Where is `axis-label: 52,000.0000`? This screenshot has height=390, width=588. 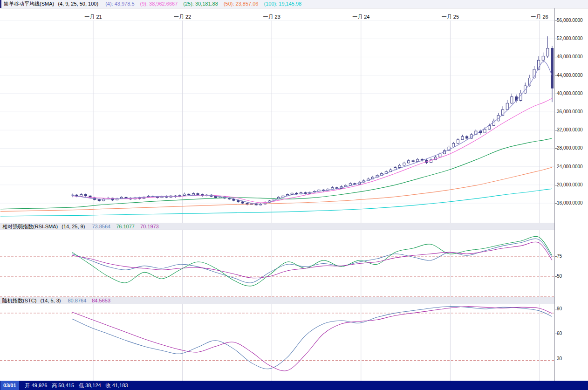
axis-label: 52,000.0000 is located at coordinates (570, 38).